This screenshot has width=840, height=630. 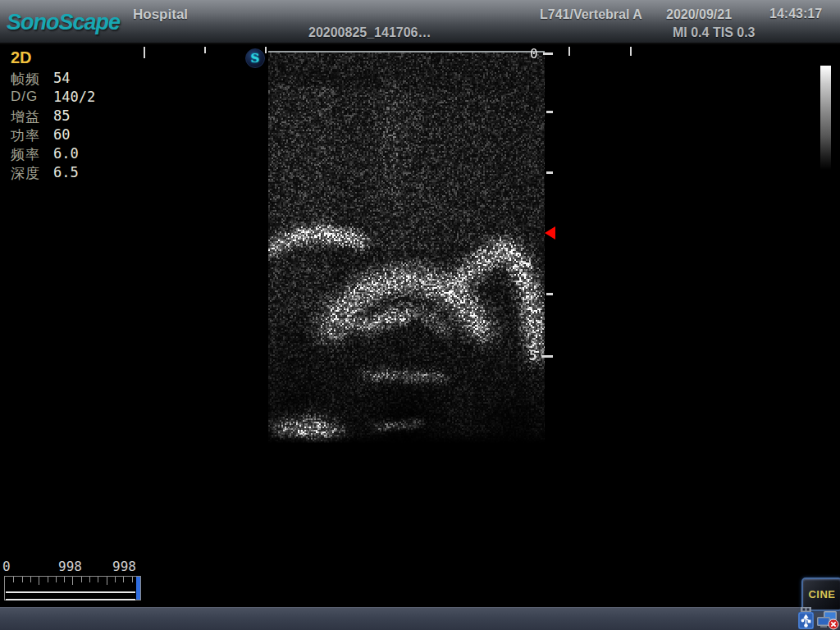 I want to click on probe-orientation-icon: S, so click(x=255, y=58).